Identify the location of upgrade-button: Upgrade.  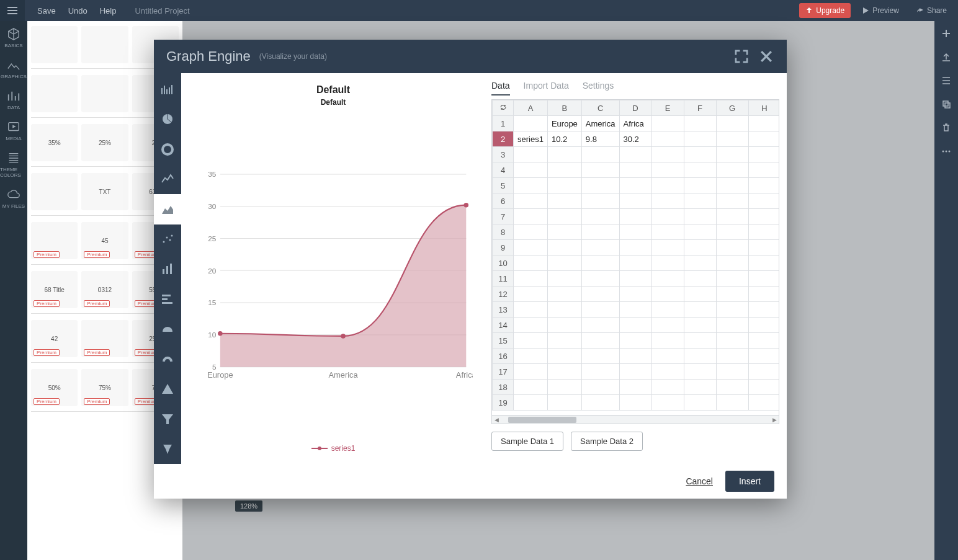
(825, 11).